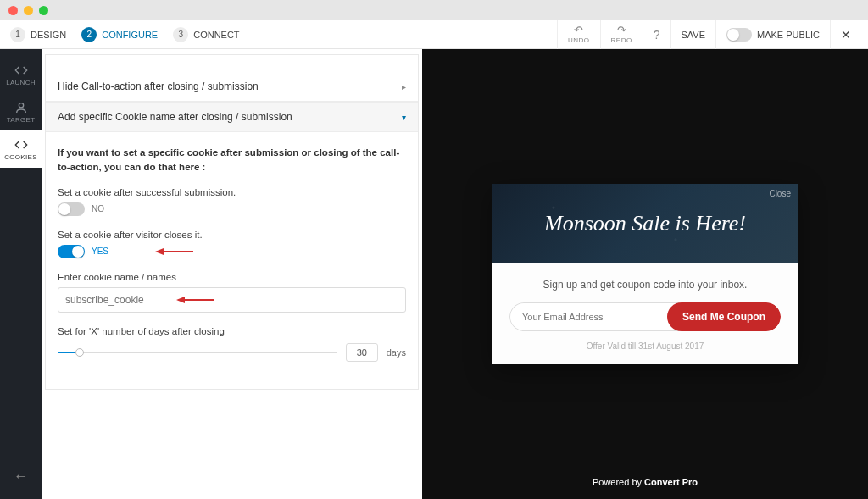 The height and width of the screenshot is (499, 868). What do you see at coordinates (739, 35) in the screenshot?
I see `publish-toggle` at bounding box center [739, 35].